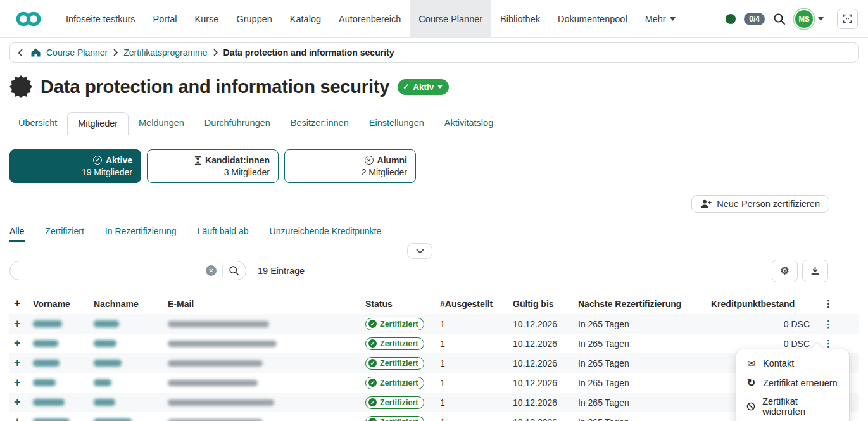 The image size is (868, 421). What do you see at coordinates (75, 166) in the screenshot?
I see `stat-card-aktive: ✓Aktive19 Mitglieder` at bounding box center [75, 166].